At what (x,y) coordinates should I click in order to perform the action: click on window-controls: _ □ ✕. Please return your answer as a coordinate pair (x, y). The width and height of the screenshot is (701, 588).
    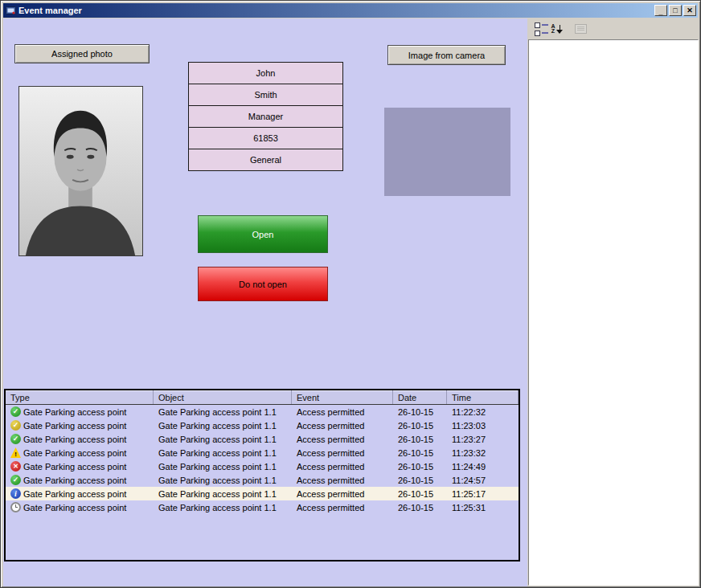
    Looking at the image, I should click on (675, 10).